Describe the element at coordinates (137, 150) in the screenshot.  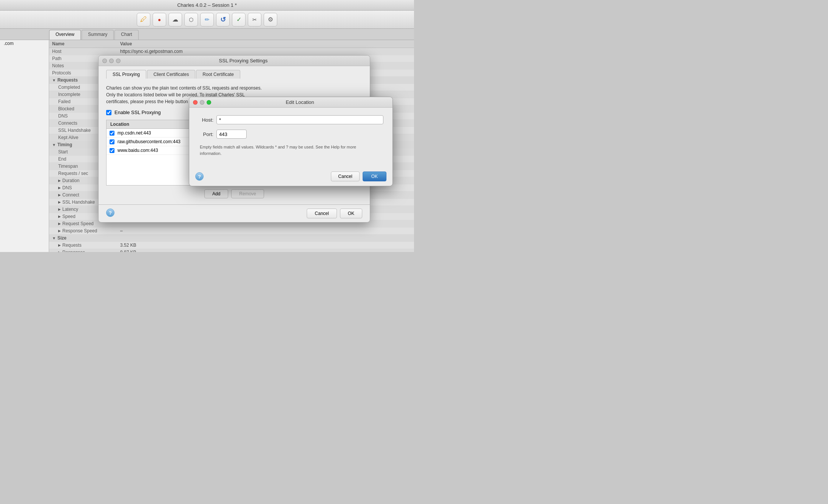
I see `ssl-location-value-2: www.baidu.com:443` at that location.